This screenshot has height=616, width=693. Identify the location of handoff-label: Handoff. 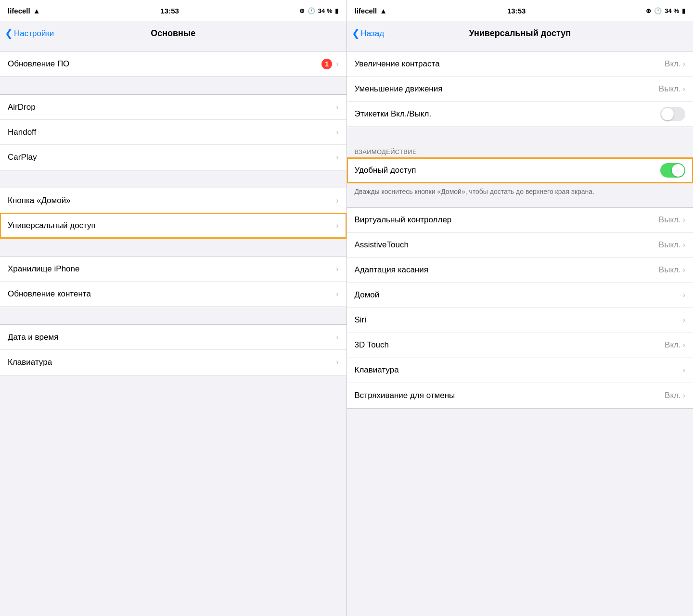
(172, 132).